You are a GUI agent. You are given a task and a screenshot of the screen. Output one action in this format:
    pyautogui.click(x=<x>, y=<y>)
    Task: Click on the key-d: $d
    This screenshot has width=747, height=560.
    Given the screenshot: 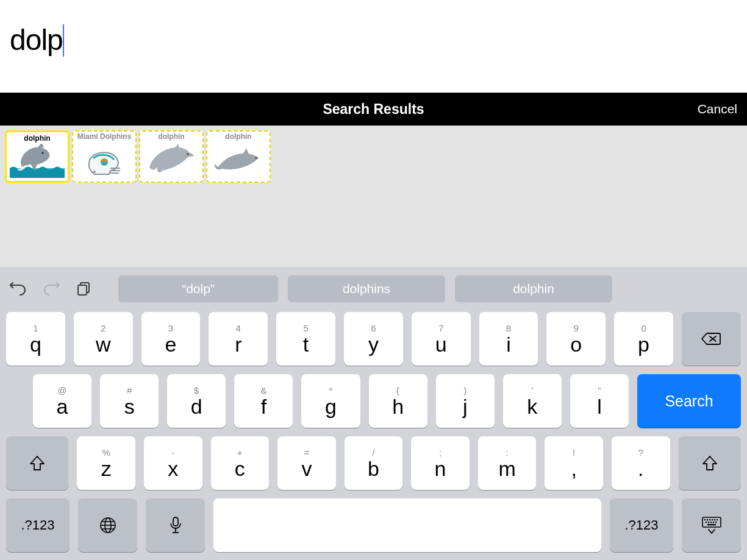 What is the action you would take?
    pyautogui.click(x=196, y=401)
    